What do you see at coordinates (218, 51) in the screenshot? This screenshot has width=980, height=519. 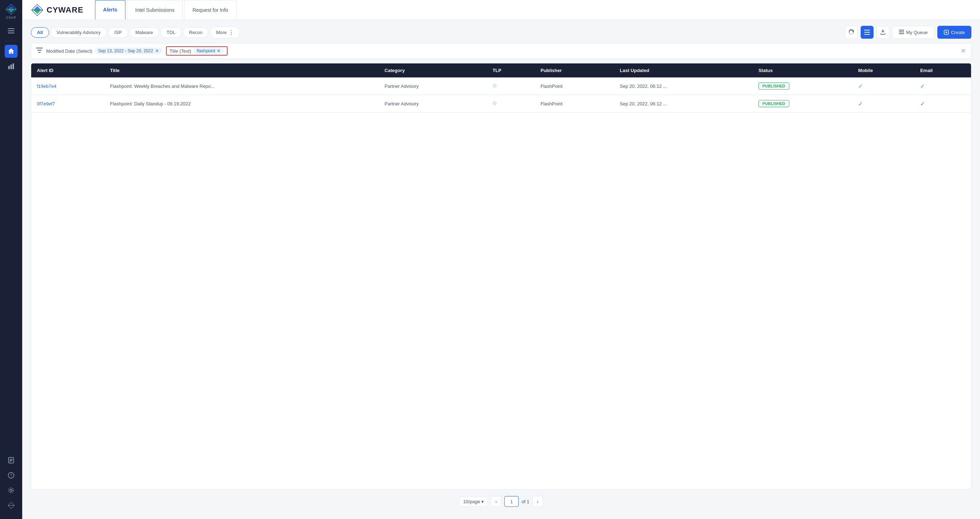 I see `title-filter-remove: ✕` at bounding box center [218, 51].